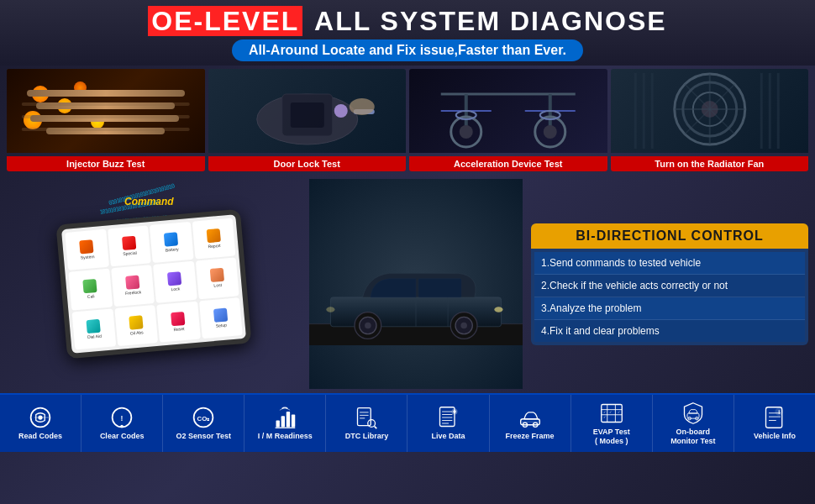 The width and height of the screenshot is (815, 504). Describe the element at coordinates (150, 202) in the screenshot. I see `command-label: Command` at that location.